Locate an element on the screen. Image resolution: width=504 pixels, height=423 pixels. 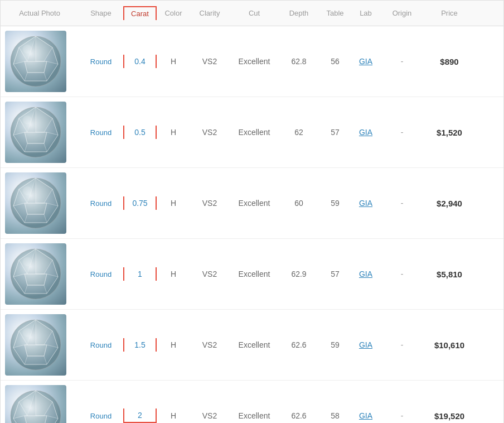
depth-value: 62 is located at coordinates (299, 132).